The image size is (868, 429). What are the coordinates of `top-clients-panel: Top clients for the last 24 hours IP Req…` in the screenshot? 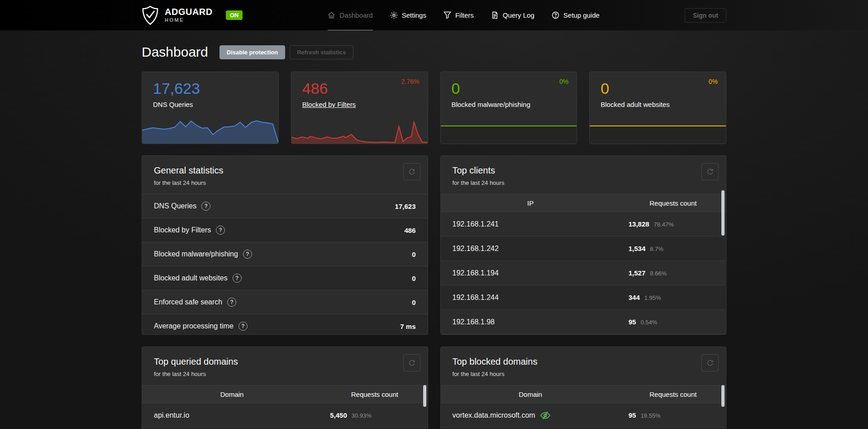 It's located at (584, 245).